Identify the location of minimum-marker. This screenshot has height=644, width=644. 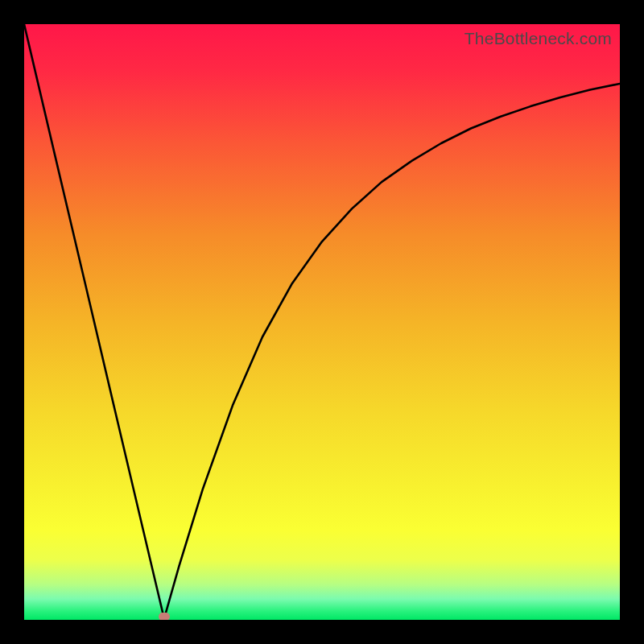
(164, 617).